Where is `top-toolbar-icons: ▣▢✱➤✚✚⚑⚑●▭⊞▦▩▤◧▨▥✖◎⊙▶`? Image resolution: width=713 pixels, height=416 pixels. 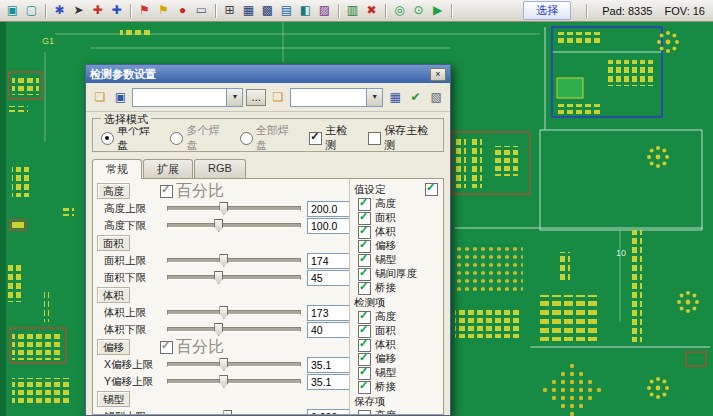
top-toolbar-icons: ▣▢✱➤✚✚⚑⚑●▭⊞▦▩▤◧▨▥✖◎⊙▶ is located at coordinates (230, 10).